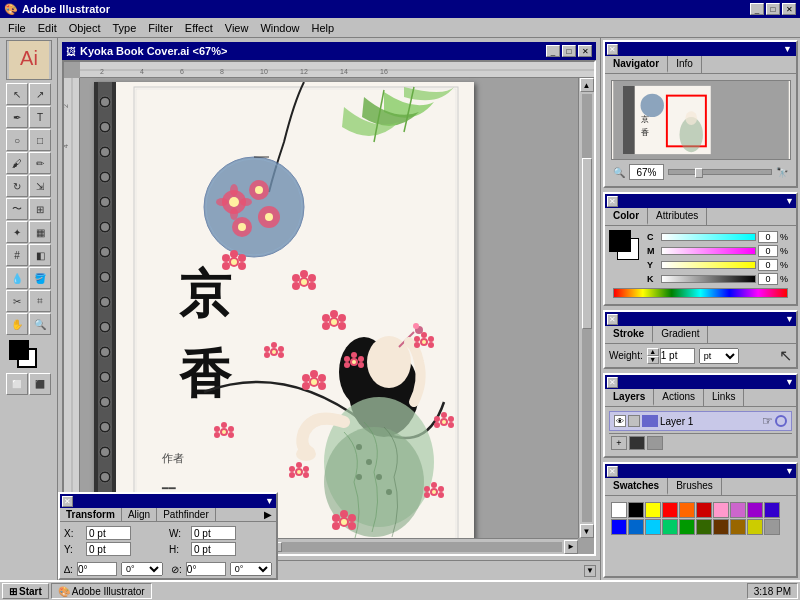 This screenshot has height=600, width=800. Describe the element at coordinates (636, 486) in the screenshot. I see `tab-swatches: Swatches` at that location.